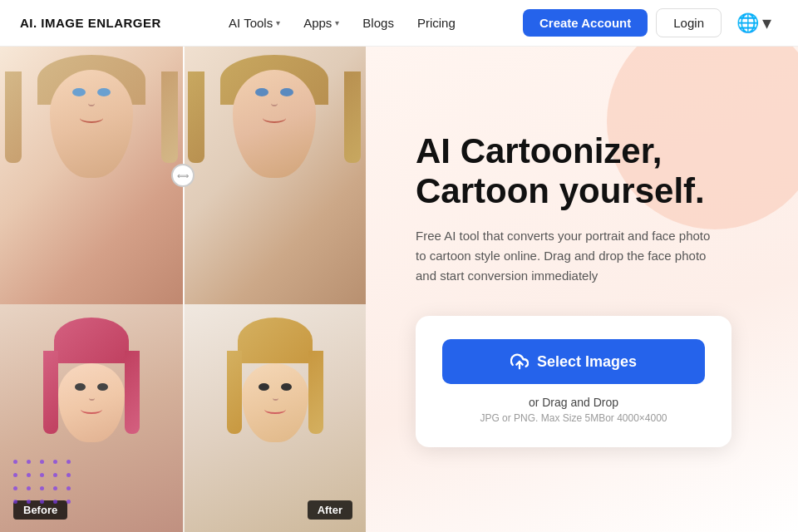  What do you see at coordinates (321, 23) in the screenshot?
I see `nav-apps: Apps ▾` at bounding box center [321, 23].